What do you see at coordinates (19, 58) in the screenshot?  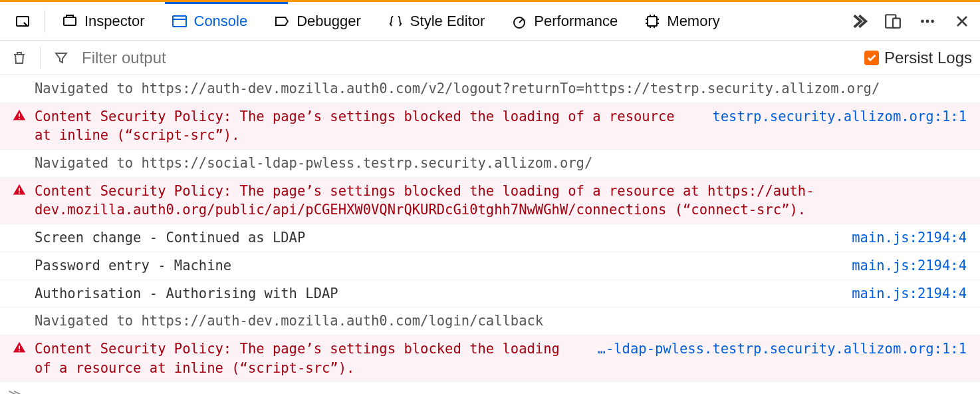 I see `clear-button` at bounding box center [19, 58].